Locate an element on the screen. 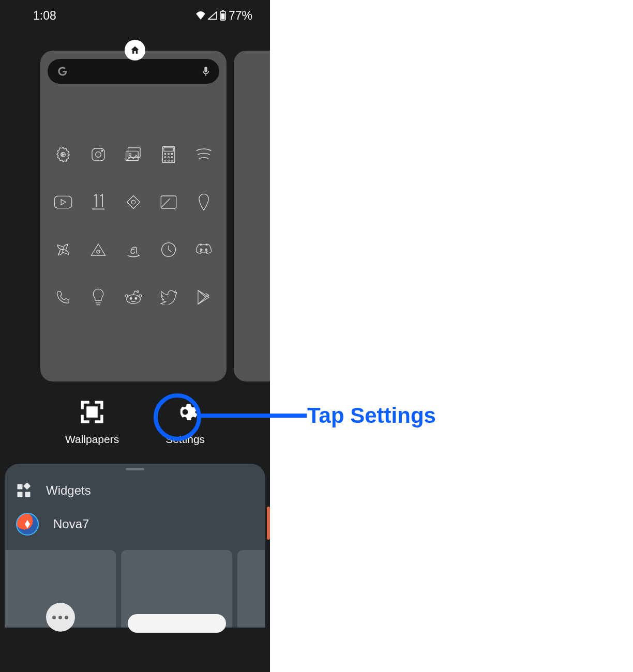  app-diamond is located at coordinates (133, 202).